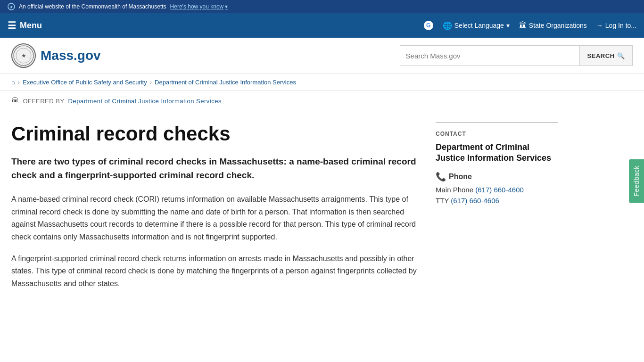 Image resolution: width=644 pixels, height=362 pixels. Describe the element at coordinates (508, 25) in the screenshot. I see `chevron-down-icon: ▾` at that location.